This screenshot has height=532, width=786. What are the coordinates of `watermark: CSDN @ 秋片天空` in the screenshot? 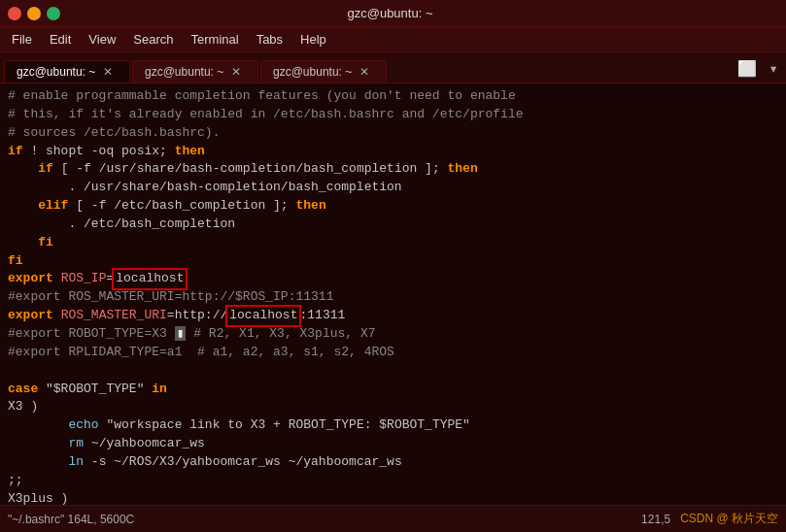 It's located at (729, 518).